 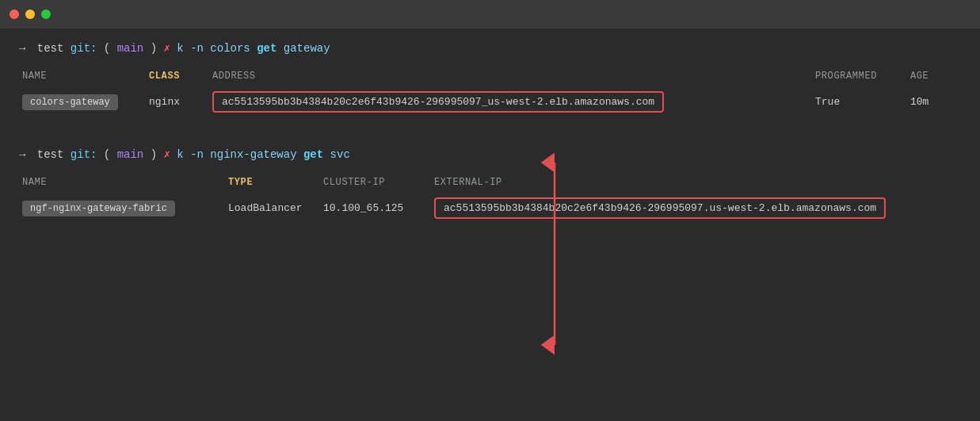 What do you see at coordinates (696, 182) in the screenshot?
I see `header-external-ip-2: EXTERNAL-IP` at bounding box center [696, 182].